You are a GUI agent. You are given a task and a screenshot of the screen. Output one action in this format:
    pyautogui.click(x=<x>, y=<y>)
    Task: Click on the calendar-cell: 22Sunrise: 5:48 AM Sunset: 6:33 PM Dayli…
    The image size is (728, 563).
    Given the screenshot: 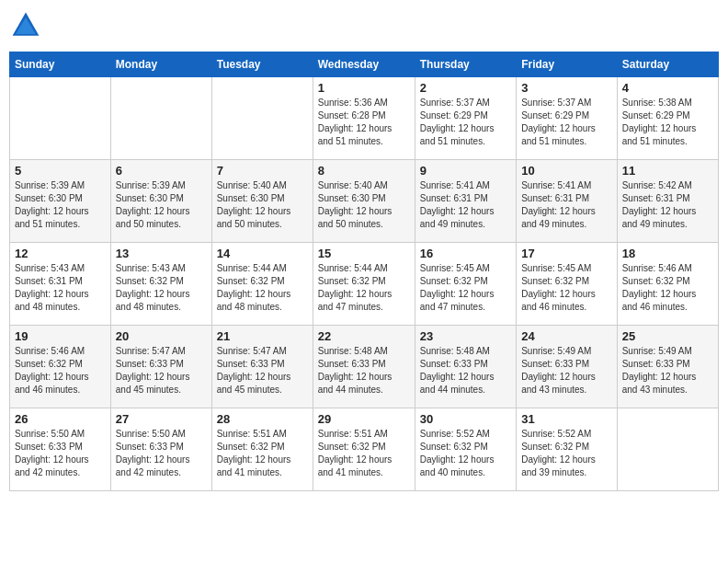 What is the action you would take?
    pyautogui.click(x=364, y=367)
    